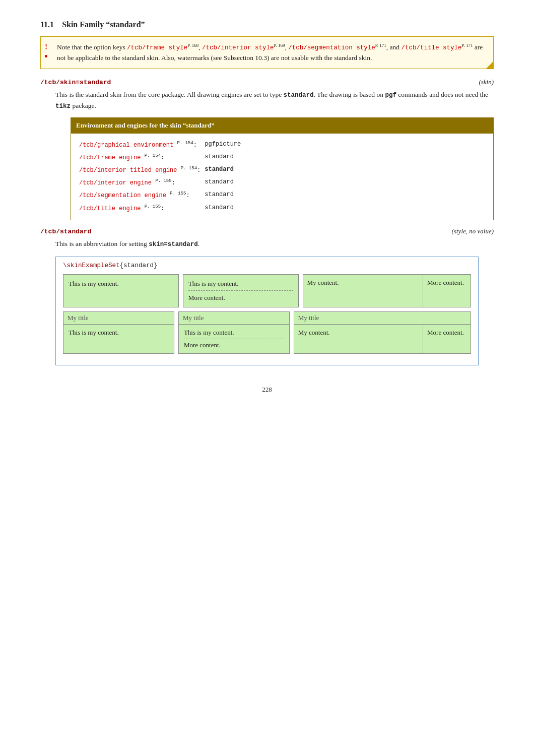  Describe the element at coordinates (282, 169) in the screenshot. I see `env-box: Environment and engines for the skin “st…` at that location.